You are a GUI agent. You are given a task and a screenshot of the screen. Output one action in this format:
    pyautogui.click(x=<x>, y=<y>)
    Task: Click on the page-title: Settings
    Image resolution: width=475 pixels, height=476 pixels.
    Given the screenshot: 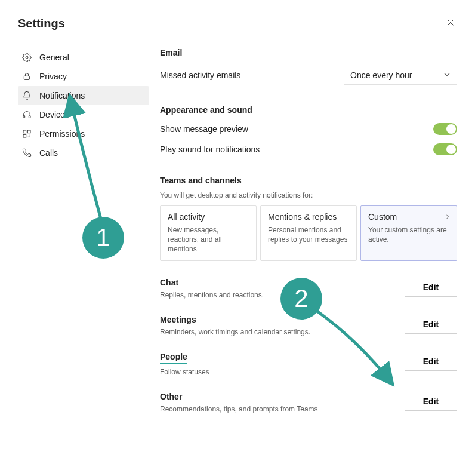 What is the action you would take?
    pyautogui.click(x=42, y=24)
    